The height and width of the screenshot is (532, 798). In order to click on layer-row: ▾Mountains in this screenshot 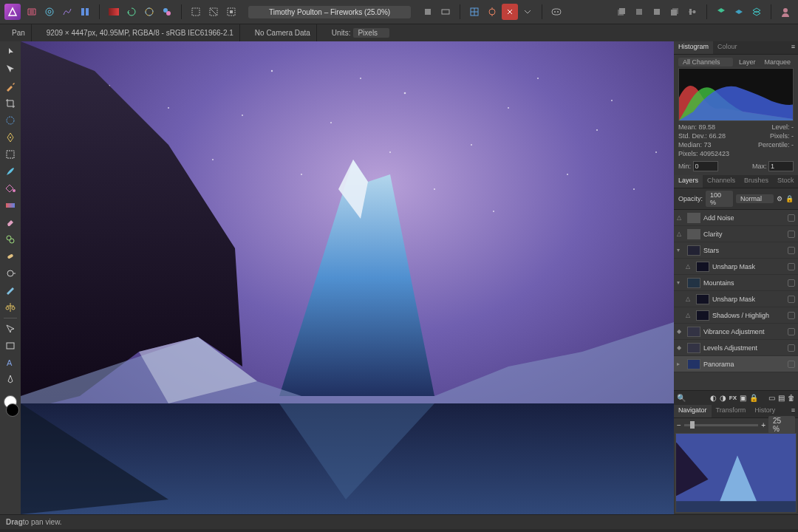, I will do `click(736, 283)`.